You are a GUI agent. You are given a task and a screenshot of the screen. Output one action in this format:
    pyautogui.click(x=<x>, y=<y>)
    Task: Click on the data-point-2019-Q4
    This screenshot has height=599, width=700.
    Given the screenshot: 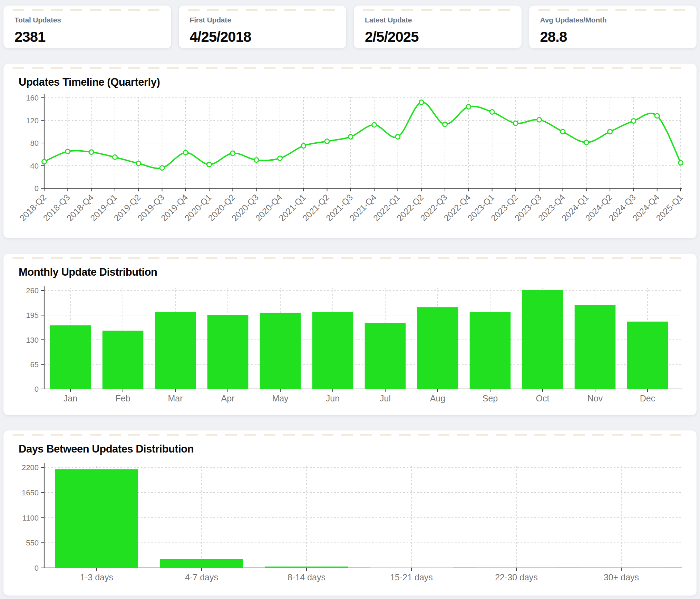 What is the action you would take?
    pyautogui.click(x=186, y=153)
    